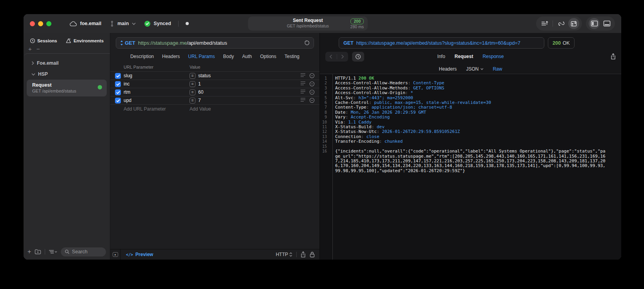  I want to click on response-status-text: OK, so click(566, 43).